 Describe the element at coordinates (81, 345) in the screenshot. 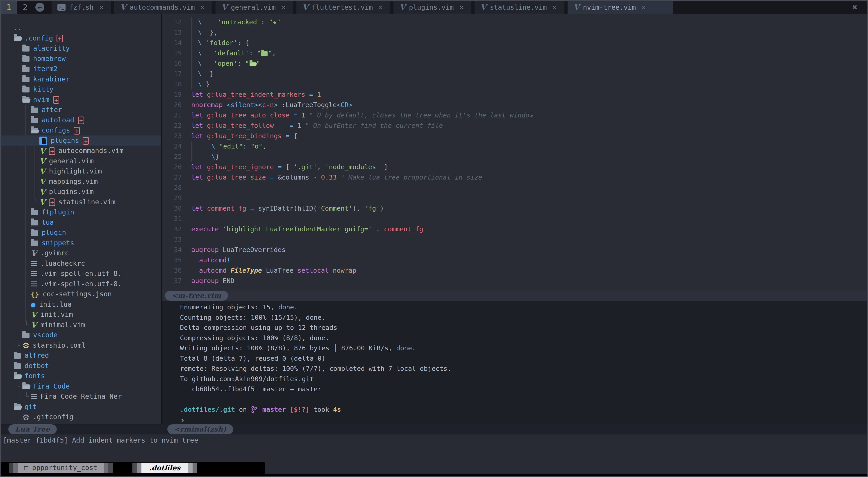

I see `tree-item-starship.toml: └⚙starship.toml` at that location.